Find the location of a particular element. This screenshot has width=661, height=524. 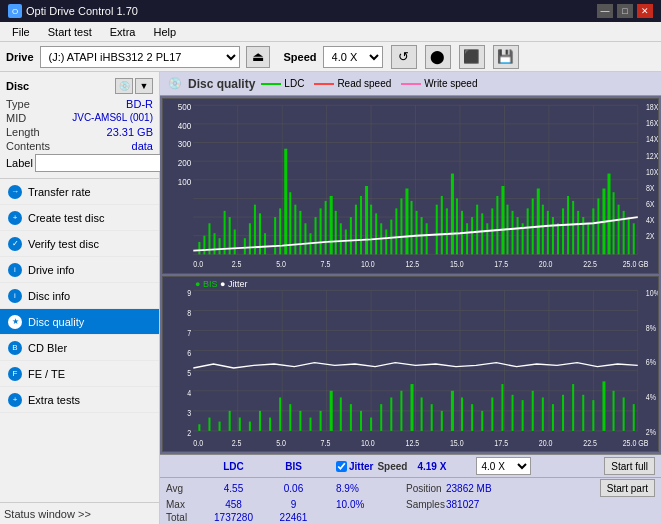

svg-text: 22.5 is located at coordinates (590, 264).